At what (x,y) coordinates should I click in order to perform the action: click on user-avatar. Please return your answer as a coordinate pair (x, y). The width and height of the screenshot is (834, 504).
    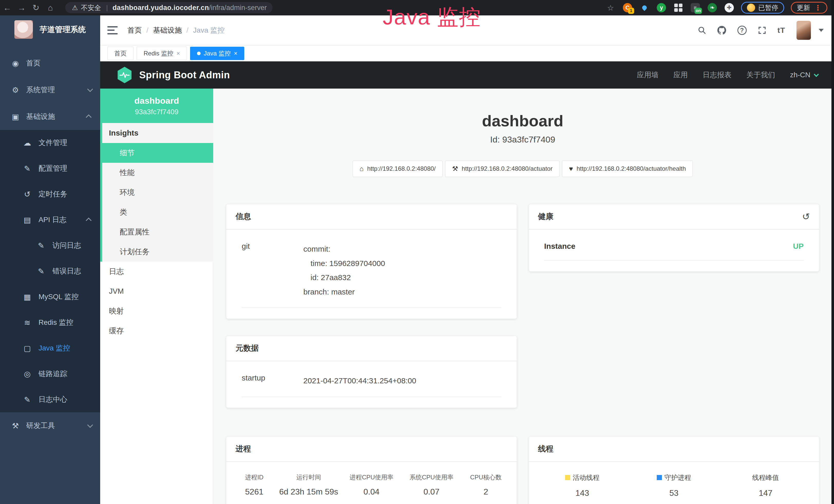
    Looking at the image, I should click on (804, 30).